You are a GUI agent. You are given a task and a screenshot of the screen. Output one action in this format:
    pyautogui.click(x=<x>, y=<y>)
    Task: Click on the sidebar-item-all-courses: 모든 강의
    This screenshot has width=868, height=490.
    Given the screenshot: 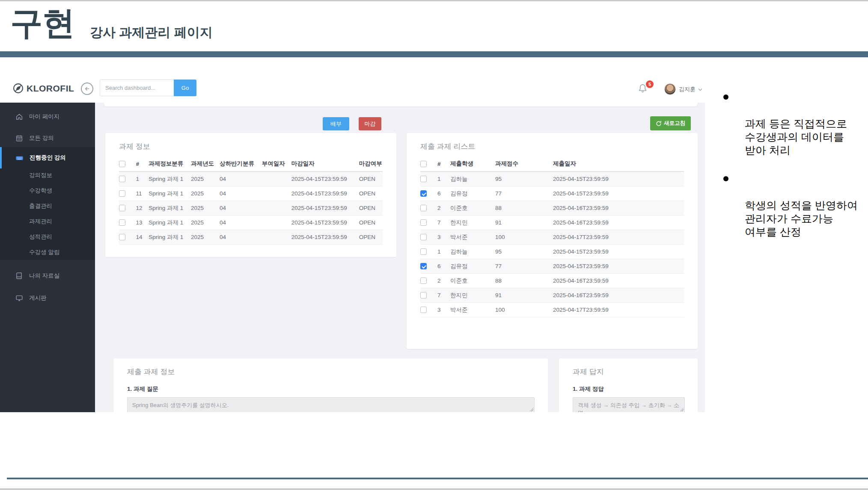 What is the action you would take?
    pyautogui.click(x=48, y=138)
    